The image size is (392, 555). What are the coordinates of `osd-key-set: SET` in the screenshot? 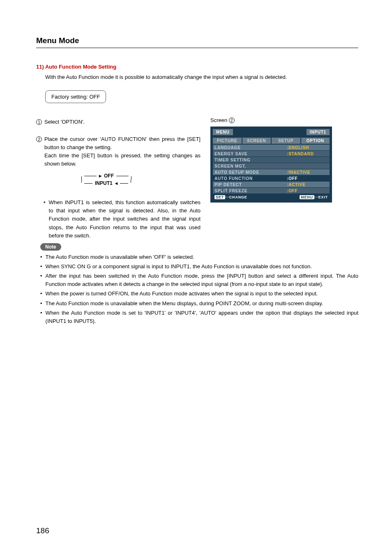 It's located at (220, 197).